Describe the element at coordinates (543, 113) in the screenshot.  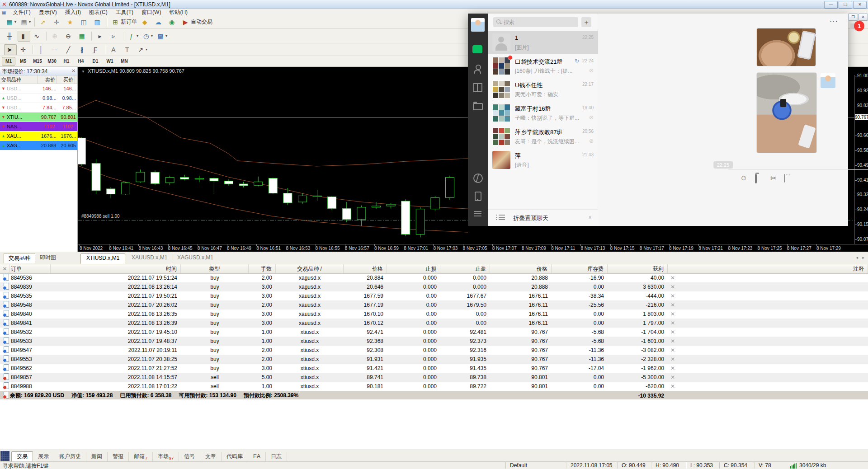
I see `chat-list-item-3: 藏富于村16群19:40子曦：快别说了，等下群...⊘` at that location.